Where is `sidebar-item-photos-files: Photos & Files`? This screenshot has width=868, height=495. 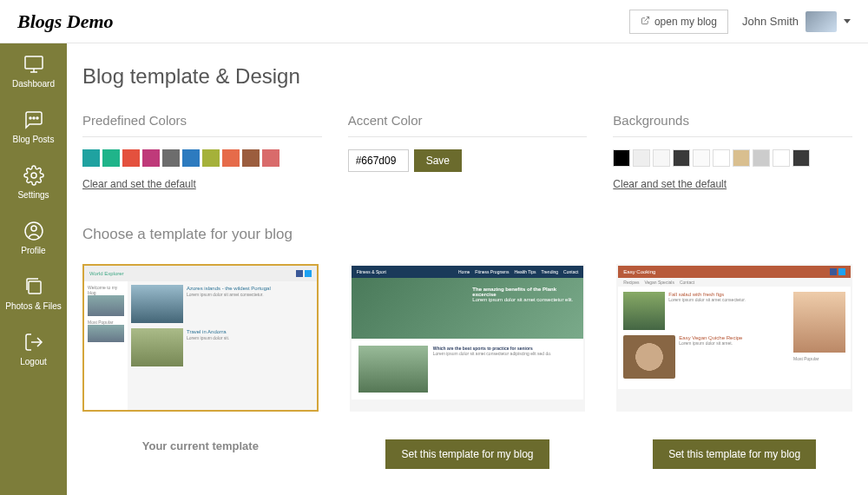
sidebar-item-photos-files: Photos & Files is located at coordinates (33, 294).